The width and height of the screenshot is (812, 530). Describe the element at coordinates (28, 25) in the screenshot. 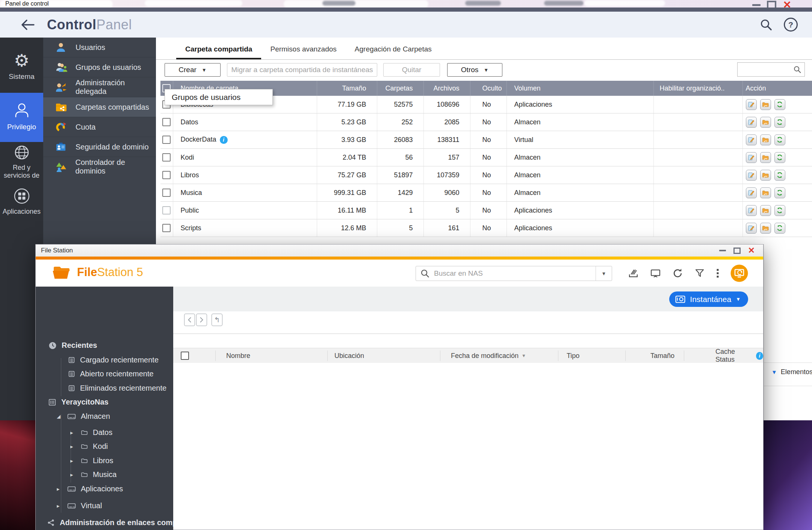

I see `back-arrow-icon` at that location.